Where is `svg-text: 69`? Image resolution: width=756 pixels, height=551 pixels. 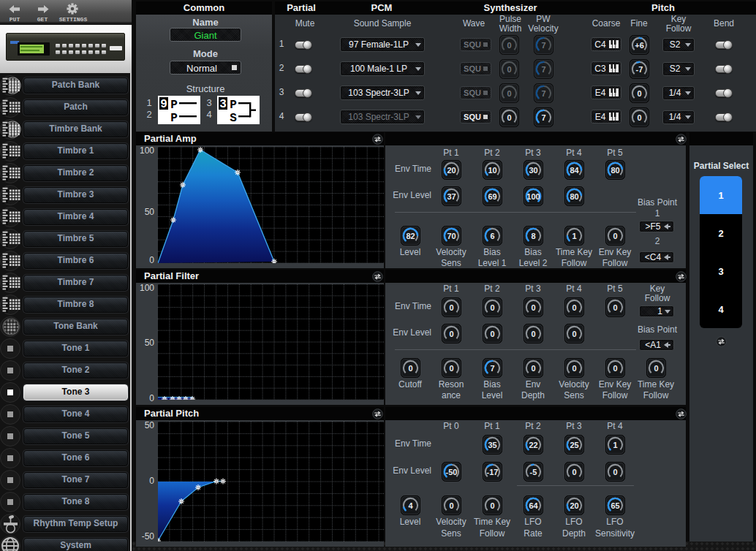
svg-text: 69 is located at coordinates (492, 196).